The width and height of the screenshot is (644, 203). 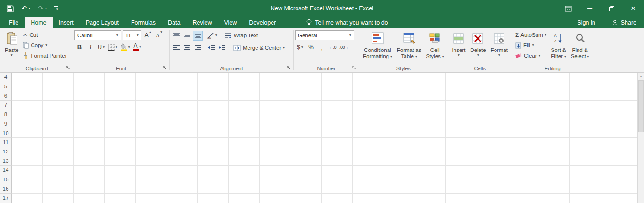 I want to click on clear-button: Clear ▾, so click(x=531, y=56).